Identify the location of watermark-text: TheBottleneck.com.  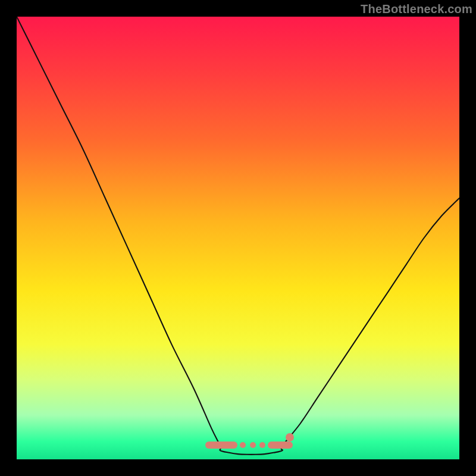
(416, 10).